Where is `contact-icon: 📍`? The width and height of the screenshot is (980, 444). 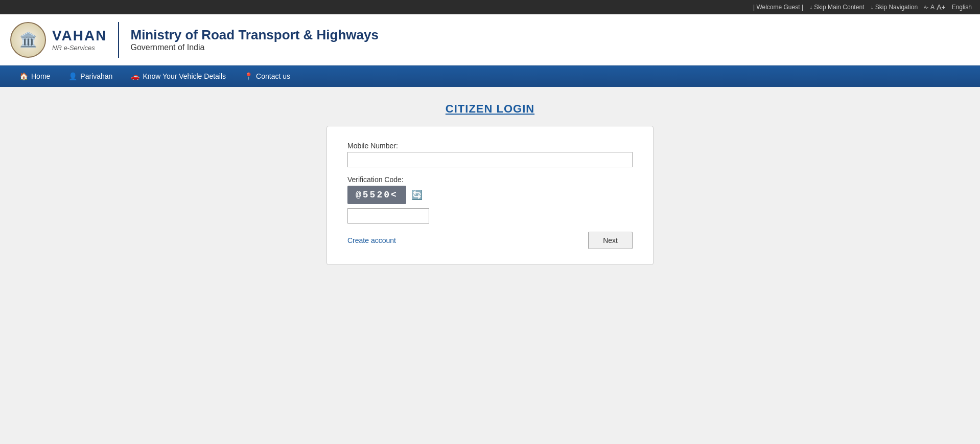
contact-icon: 📍 is located at coordinates (248, 76).